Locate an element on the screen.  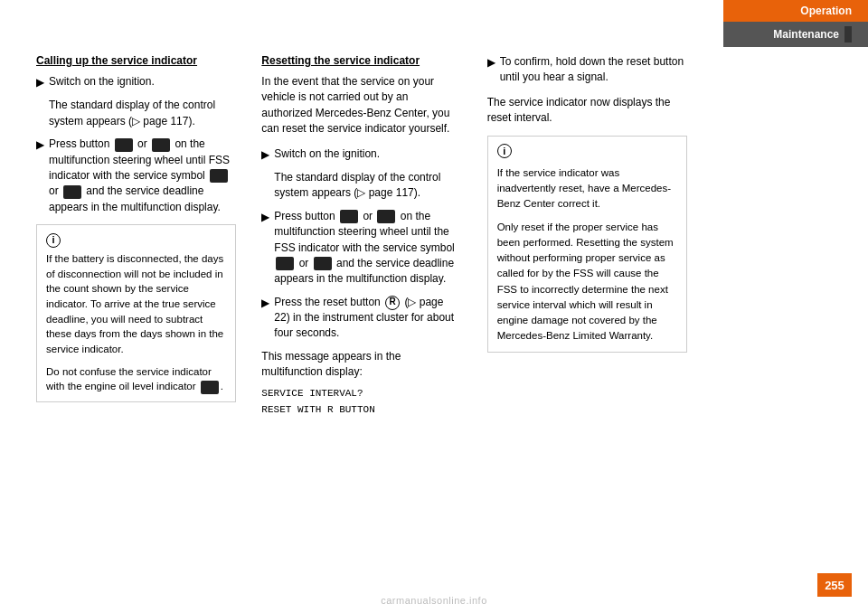
middle-bullet-1: ▶ Switch on the ignition. is located at coordinates (362, 155).